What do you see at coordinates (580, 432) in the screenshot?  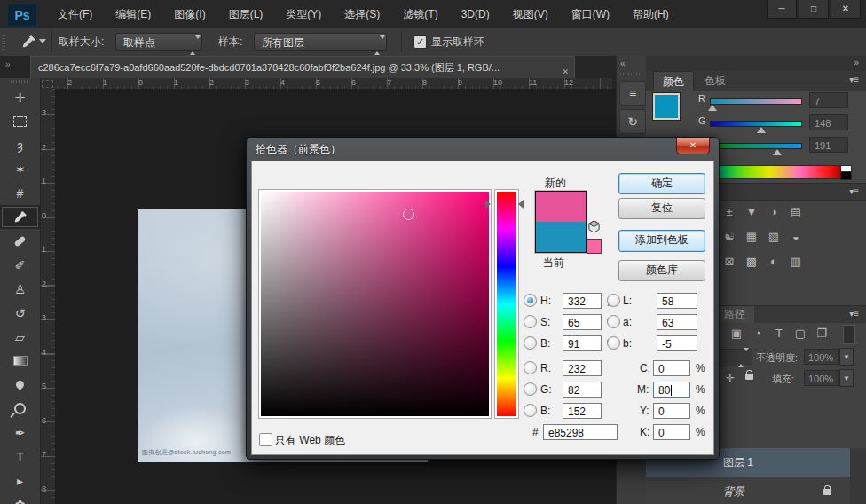 I see `hex-input: e85298` at bounding box center [580, 432].